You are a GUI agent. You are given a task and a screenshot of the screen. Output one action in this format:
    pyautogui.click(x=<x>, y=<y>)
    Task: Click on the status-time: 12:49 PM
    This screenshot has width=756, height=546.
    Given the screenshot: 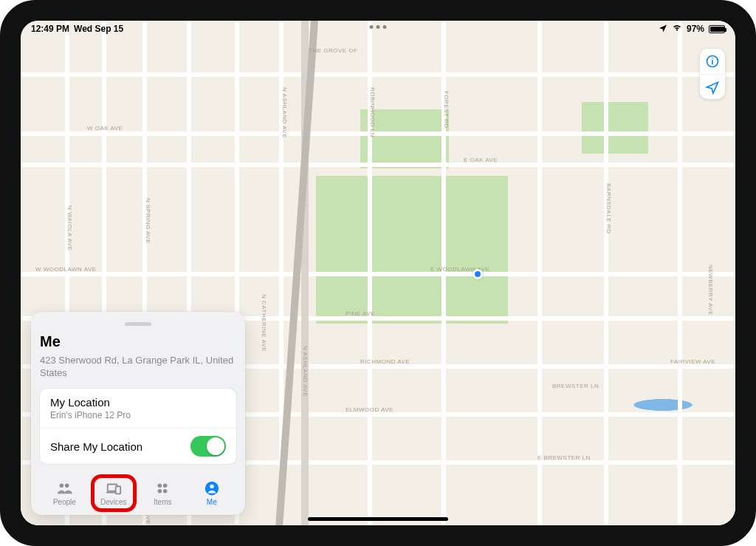 What is the action you would take?
    pyautogui.click(x=50, y=29)
    